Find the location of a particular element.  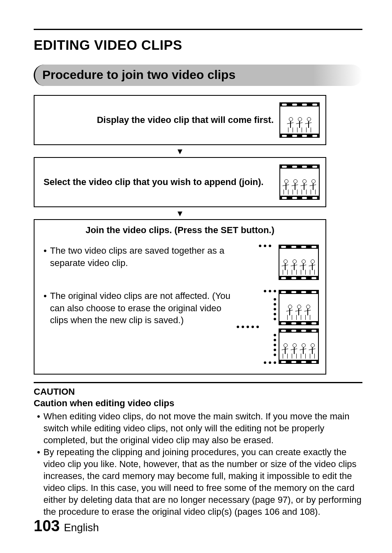

caution-item-2: • By repeating the clipping and joining … is located at coordinates (198, 482).